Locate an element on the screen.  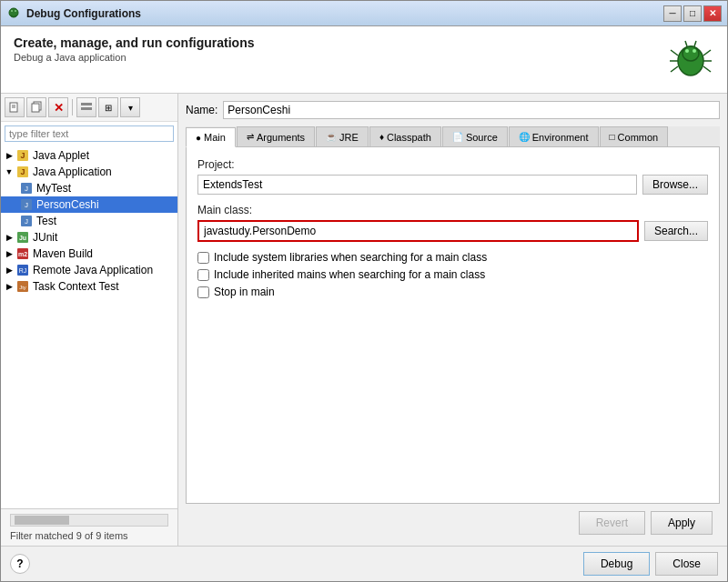
copy-config-button is located at coordinates (36, 107).